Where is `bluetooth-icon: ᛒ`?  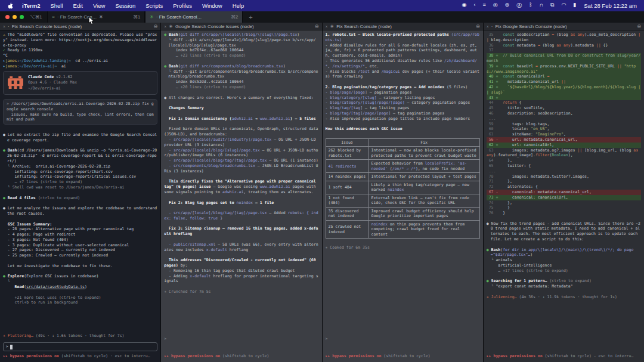 bluetooth-icon: ᛒ is located at coordinates (531, 6).